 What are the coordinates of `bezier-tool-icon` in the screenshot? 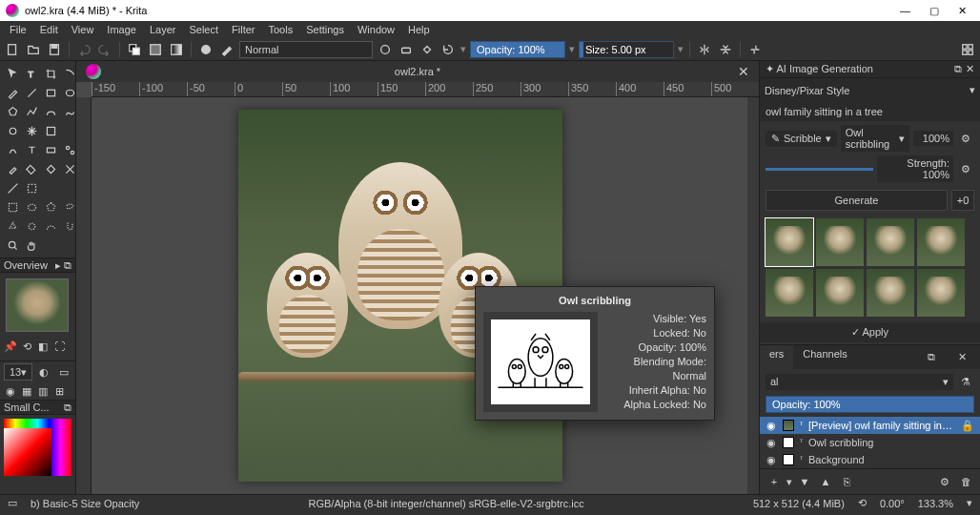 It's located at (51, 112).